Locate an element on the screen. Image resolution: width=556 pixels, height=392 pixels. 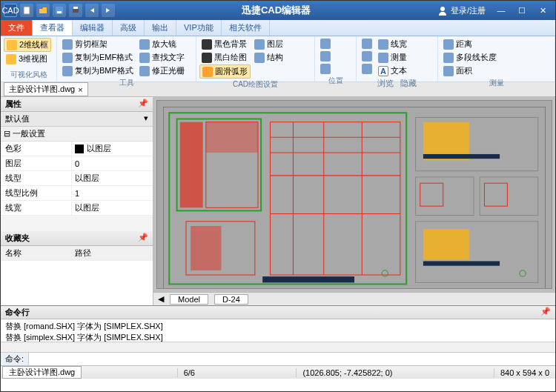
group-label-position: 位置 is located at coordinates (335, 80).